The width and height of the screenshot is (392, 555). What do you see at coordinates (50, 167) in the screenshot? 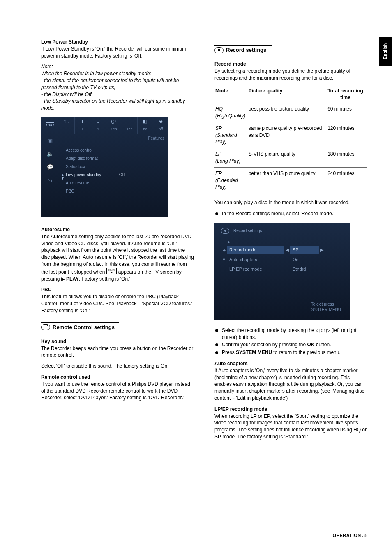
I see `osd-side-icon: 💬` at bounding box center [50, 167].